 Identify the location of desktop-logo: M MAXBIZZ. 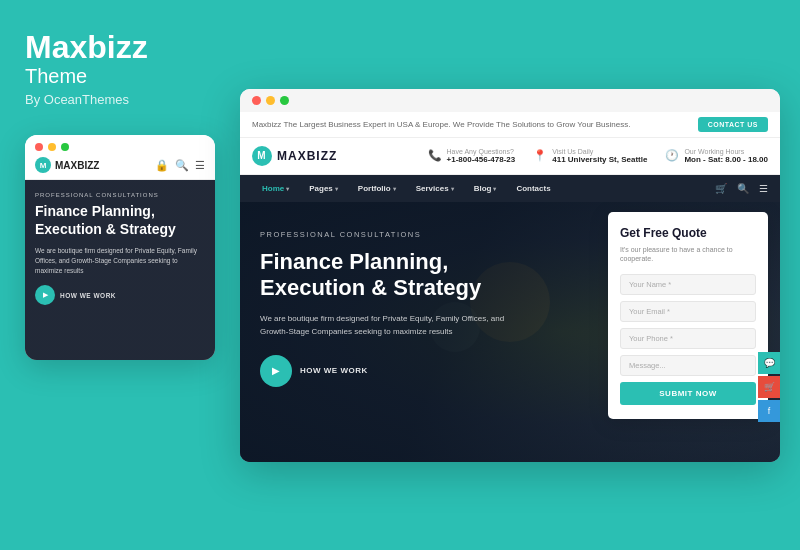
(294, 156).